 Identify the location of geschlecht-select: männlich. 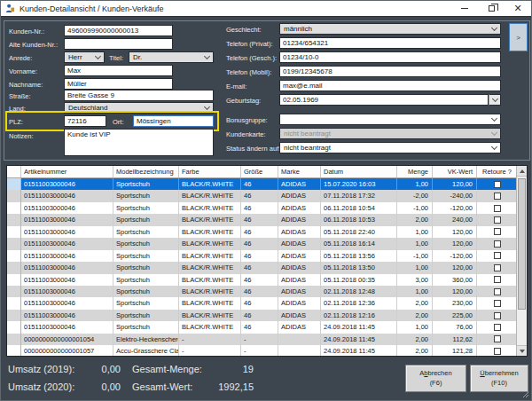
(390, 28).